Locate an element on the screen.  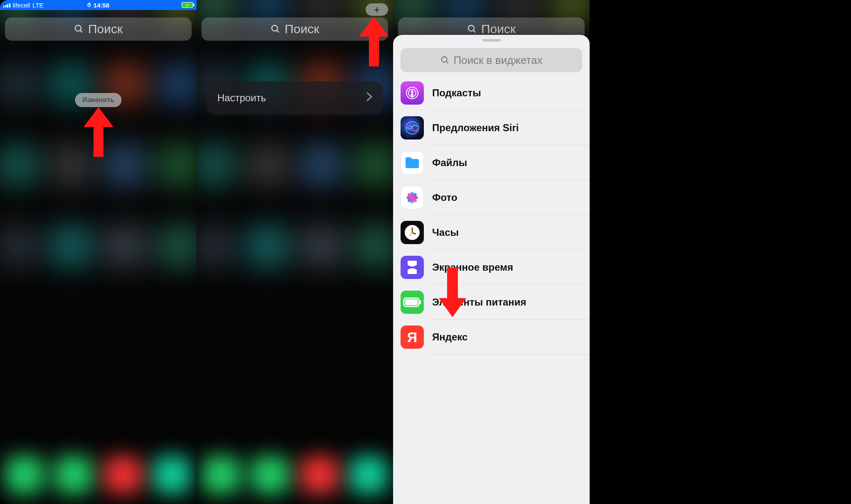
widget-label: Часы is located at coordinates (445, 232).